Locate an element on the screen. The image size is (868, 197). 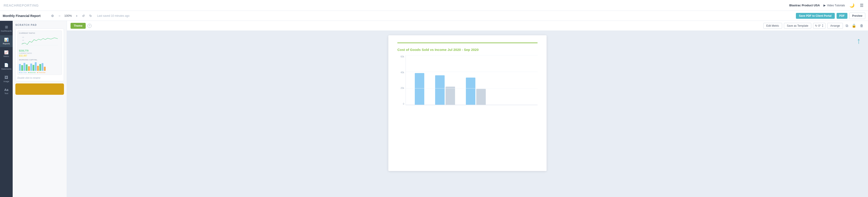
grid-line-20k is located at coordinates (472, 88).